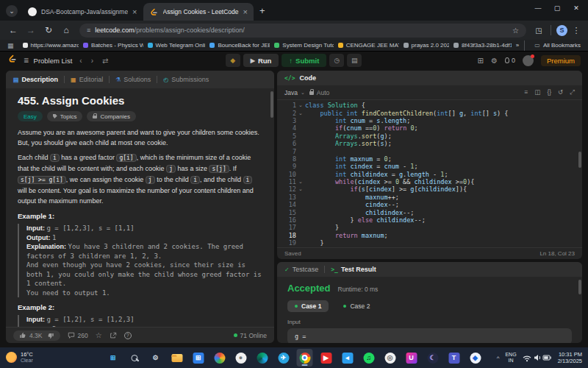  Describe the element at coordinates (198, 12) in the screenshot. I see `browser-tab: Assign Cookies - LeetCode×` at that location.